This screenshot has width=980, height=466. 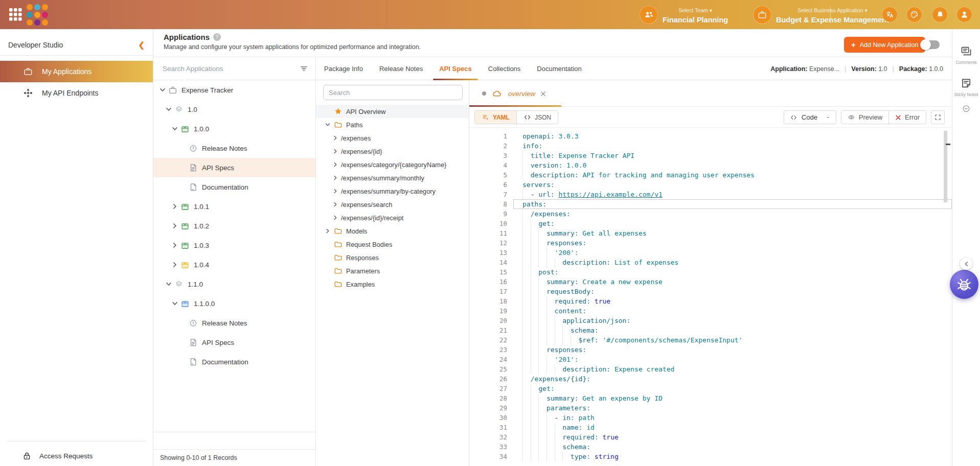 What do you see at coordinates (543, 94) in the screenshot?
I see `close-icon` at bounding box center [543, 94].